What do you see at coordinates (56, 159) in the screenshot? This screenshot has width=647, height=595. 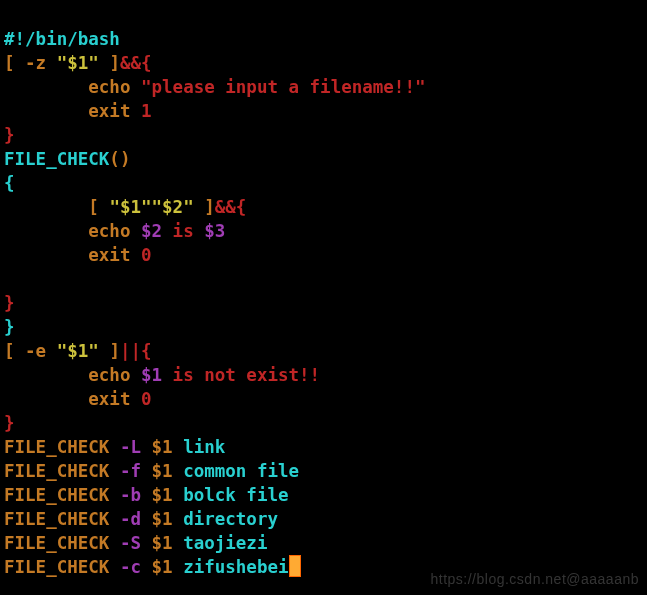 I see `func-name: FILE_CHECK` at bounding box center [56, 159].